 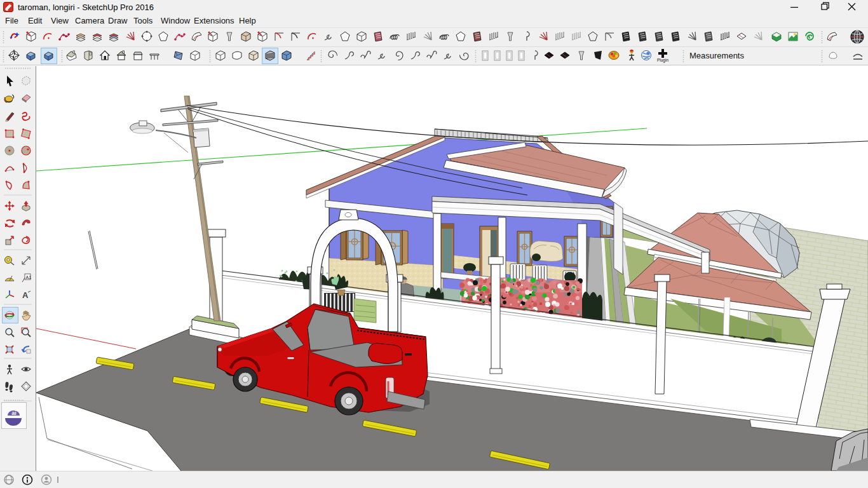 I want to click on svg-text: A1, so click(x=29, y=277).